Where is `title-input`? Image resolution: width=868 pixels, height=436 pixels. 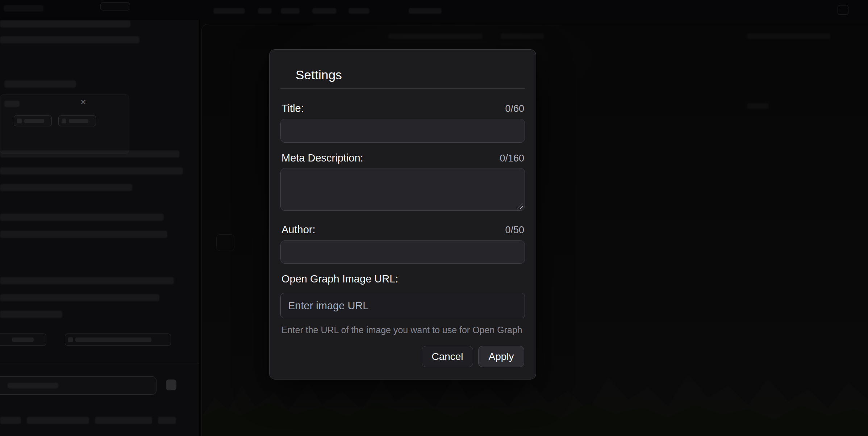
title-input is located at coordinates (403, 131).